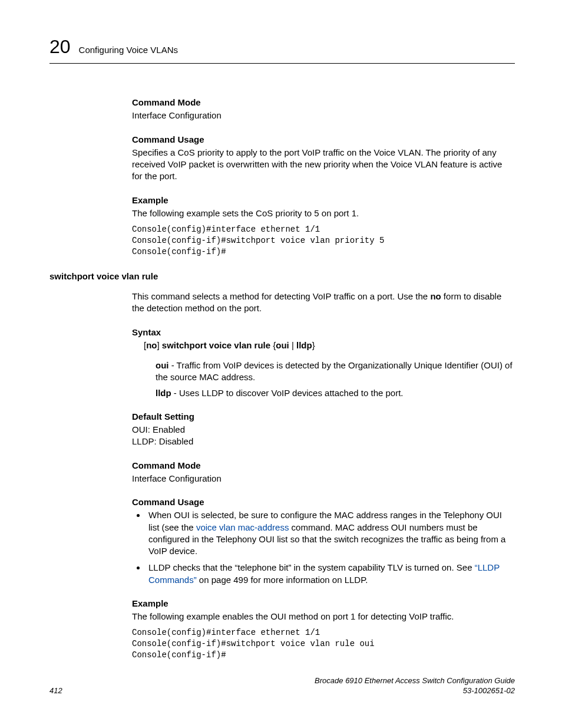 This screenshot has width=562, height=728. Describe the element at coordinates (323, 548) in the screenshot. I see `usage-bullet-list: When OUI is selected, be sure to configu…` at that location.